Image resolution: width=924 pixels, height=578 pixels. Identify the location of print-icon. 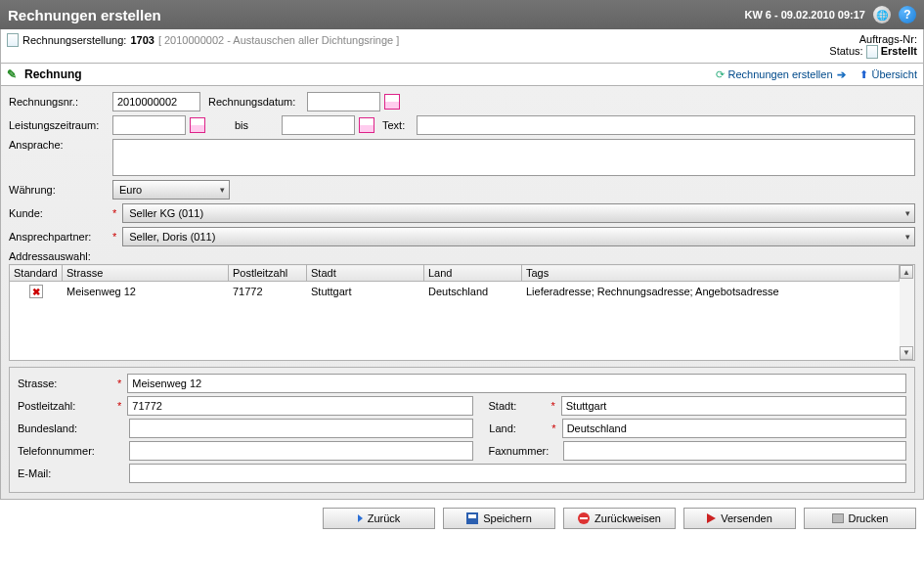
(838, 518).